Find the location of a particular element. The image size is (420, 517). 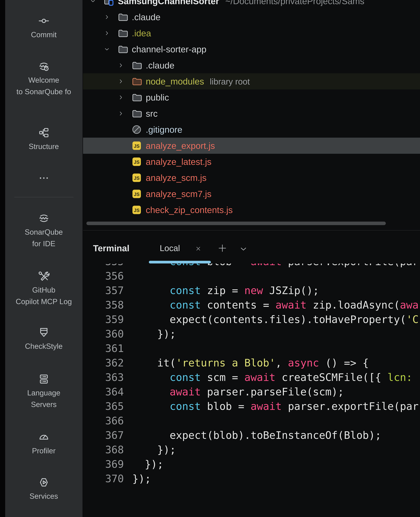

line-number: 358 is located at coordinates (104, 305).